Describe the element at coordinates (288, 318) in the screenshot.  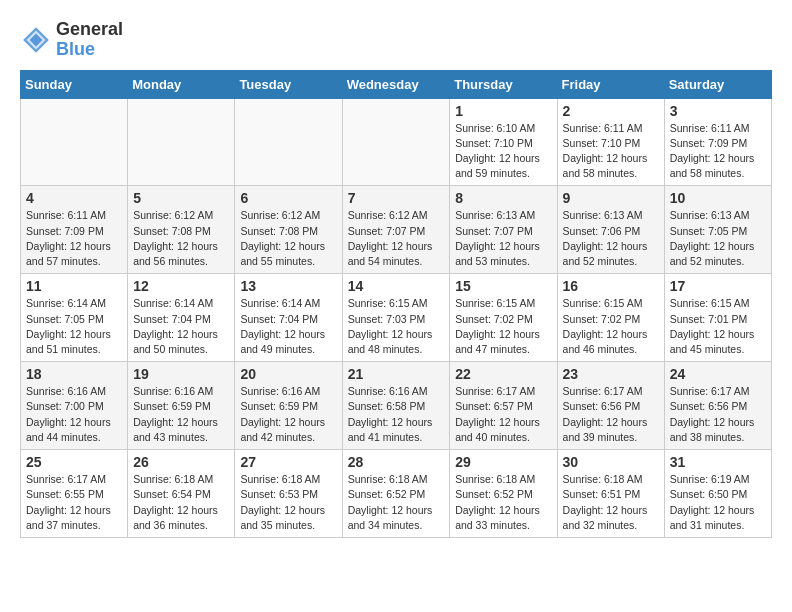
I see `calendar-cell: 13Sunrise: 6:14 AM Sunset: 7:04 PM Dayli…` at that location.